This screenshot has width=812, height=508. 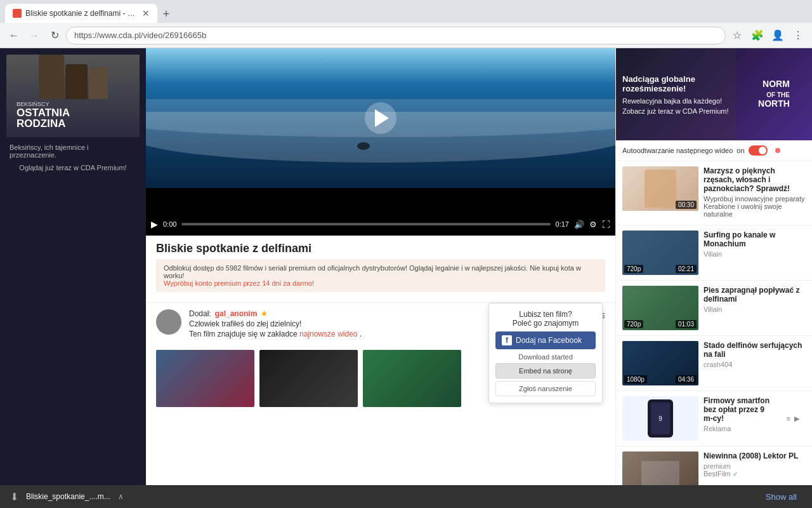 What do you see at coordinates (755, 253) in the screenshot?
I see `video-info-2: Surfing po kanale w Monachium Villain` at bounding box center [755, 253].